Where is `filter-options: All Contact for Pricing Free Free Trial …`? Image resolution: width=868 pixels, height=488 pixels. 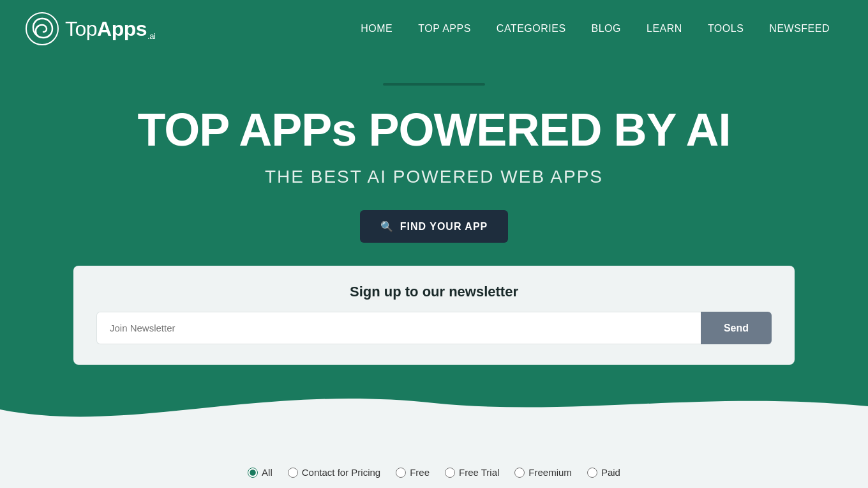
filter-options: All Contact for Pricing Free Free Trial … is located at coordinates (434, 473).